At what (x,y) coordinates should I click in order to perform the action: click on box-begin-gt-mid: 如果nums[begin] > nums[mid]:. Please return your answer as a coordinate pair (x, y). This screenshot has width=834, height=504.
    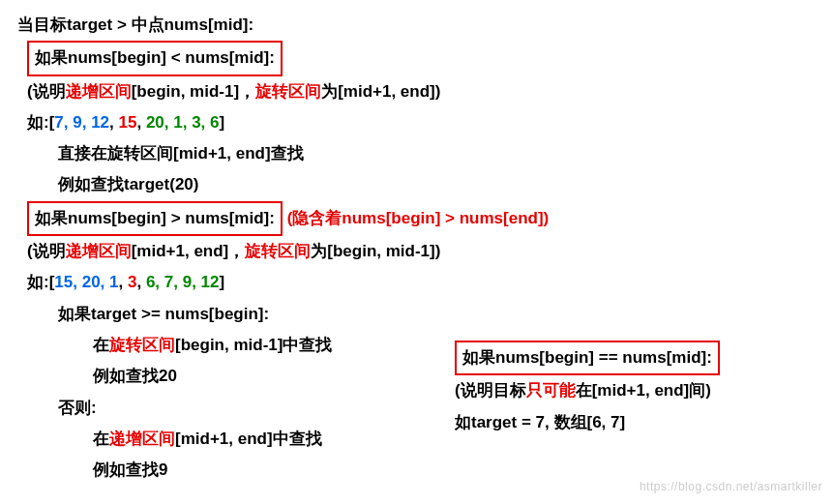
    Looking at the image, I should click on (155, 219).